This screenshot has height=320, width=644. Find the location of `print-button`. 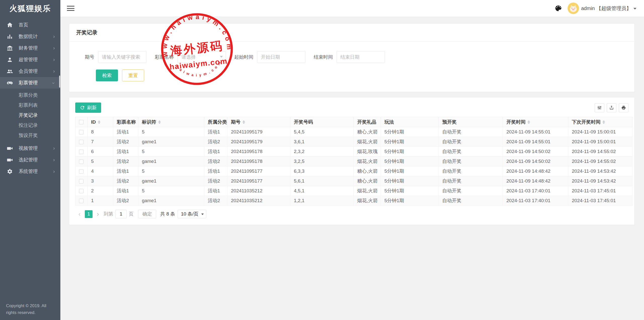

print-button is located at coordinates (624, 108).